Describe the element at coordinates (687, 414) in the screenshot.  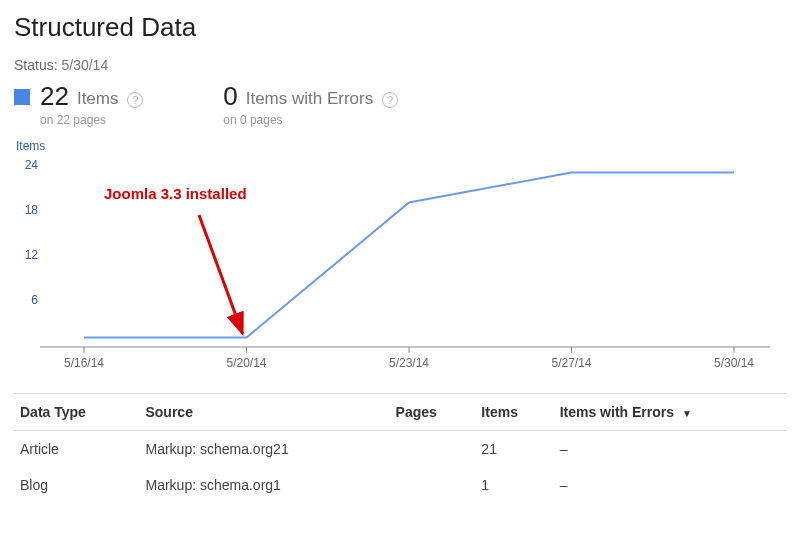
I see `sort-desc-icon: ▼` at that location.